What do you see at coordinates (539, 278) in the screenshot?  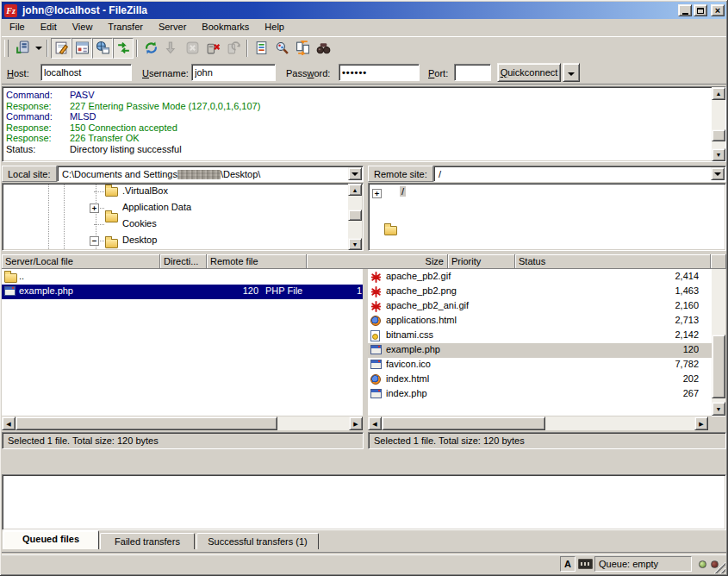 I see `remote-file-row: apache_pb2.gif2,414` at bounding box center [539, 278].